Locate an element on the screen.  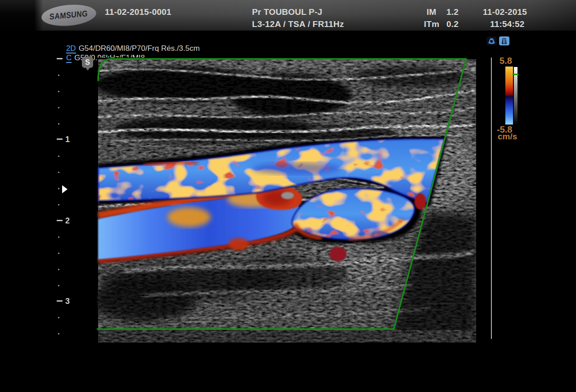
probe-preset: L3-12A / TSA / FR11Hz is located at coordinates (298, 24).